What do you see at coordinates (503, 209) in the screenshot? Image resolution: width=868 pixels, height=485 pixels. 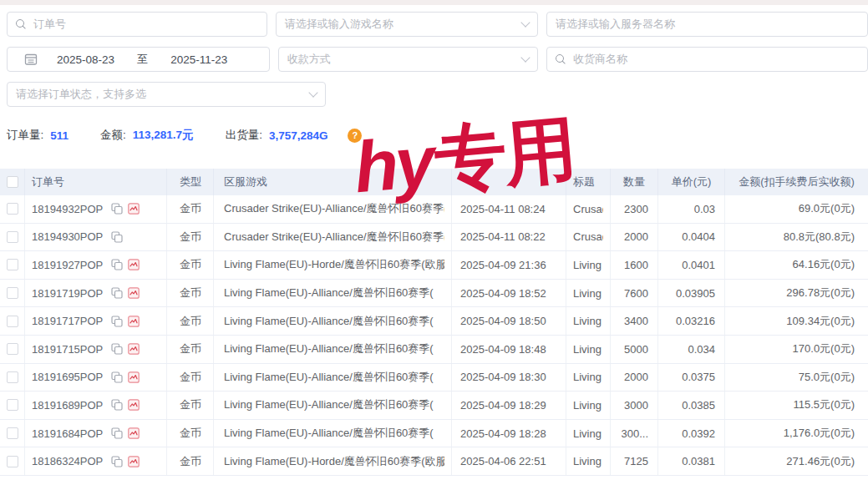 I see `order-time: 2025-04-11 08:24` at bounding box center [503, 209].